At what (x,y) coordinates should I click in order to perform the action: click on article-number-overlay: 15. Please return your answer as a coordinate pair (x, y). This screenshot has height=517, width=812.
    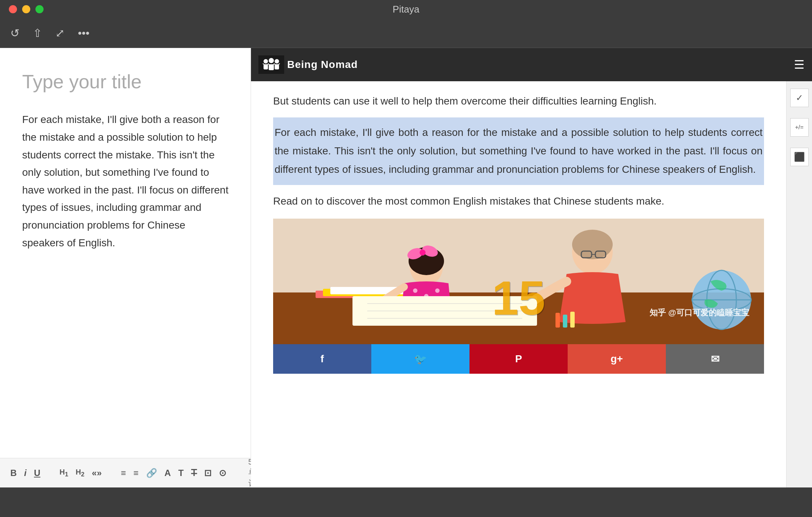
    Looking at the image, I should click on (519, 298).